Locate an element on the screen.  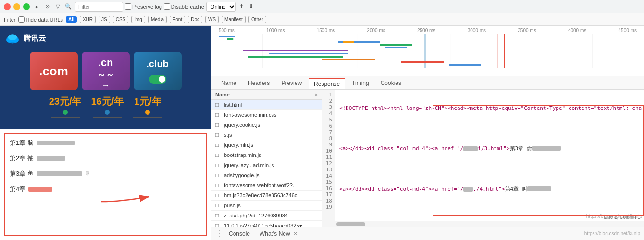
file-item-adsbygoogle: □ adsbygoogle.js is located at coordinates (266, 176).